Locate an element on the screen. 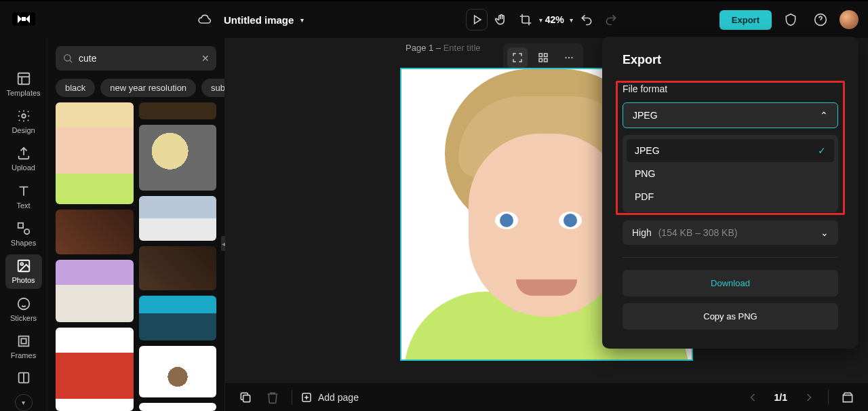 This screenshot has width=868, height=411. file-format-label: File format is located at coordinates (730, 89).